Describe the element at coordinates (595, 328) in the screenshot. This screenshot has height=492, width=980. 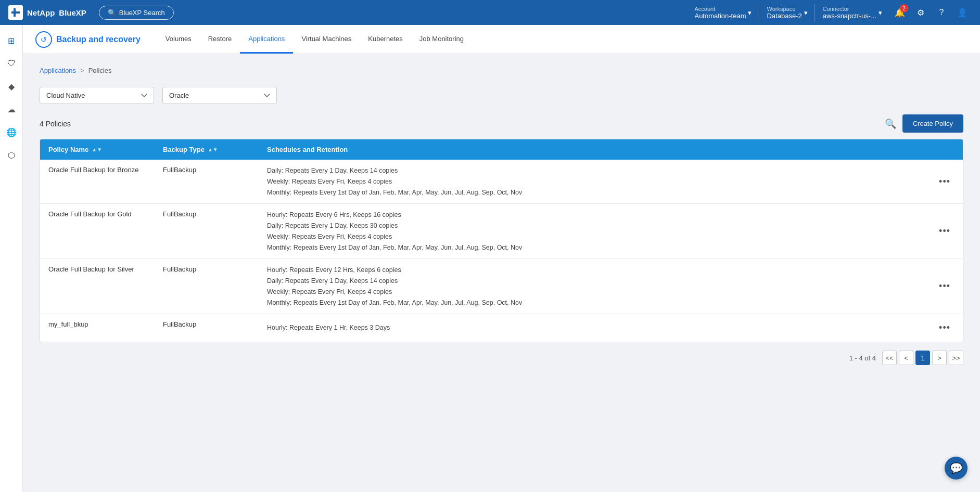
I see `td-schedules-4: Hourly: Repeats Every 1 Hr, Keeps 3 Days` at that location.